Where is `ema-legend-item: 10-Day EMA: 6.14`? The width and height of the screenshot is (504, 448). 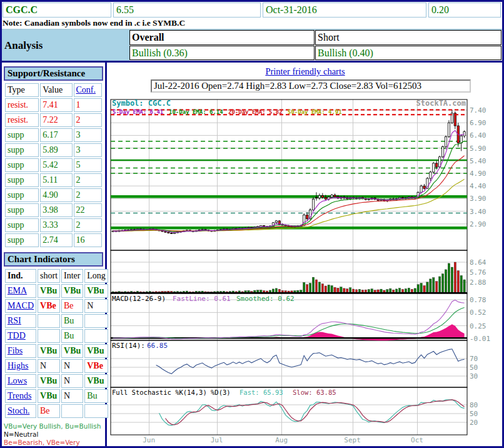
ema-legend-item: 10-Day EMA: 6.14 is located at coordinates (196, 112).